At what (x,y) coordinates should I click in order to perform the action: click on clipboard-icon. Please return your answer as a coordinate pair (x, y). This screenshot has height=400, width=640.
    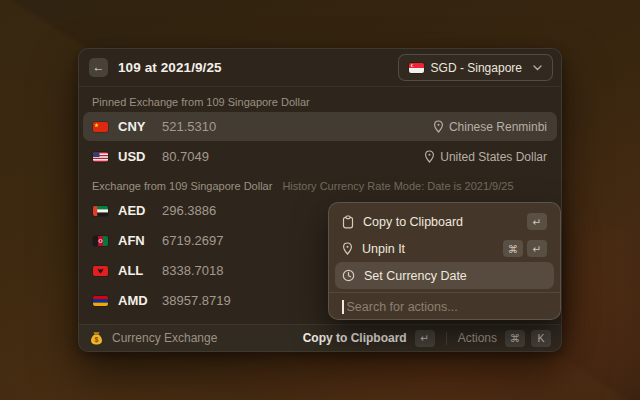
    Looking at the image, I should click on (348, 222).